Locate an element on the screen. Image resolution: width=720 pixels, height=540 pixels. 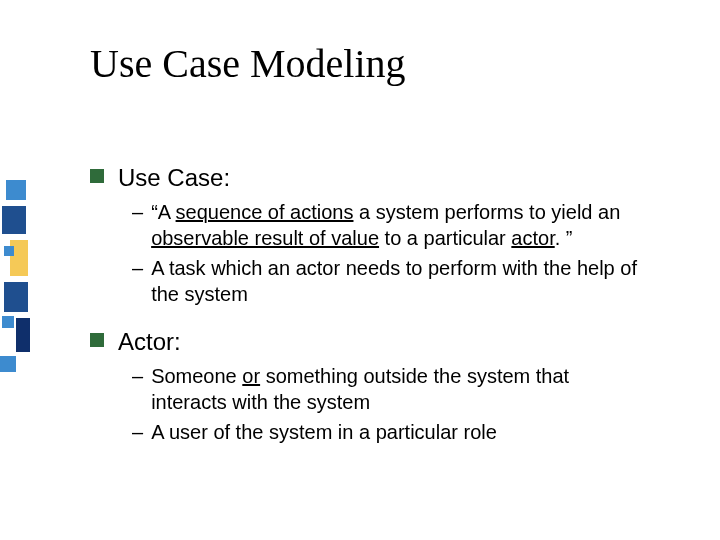
bullet-heading: Use Case: is located at coordinates (174, 178).